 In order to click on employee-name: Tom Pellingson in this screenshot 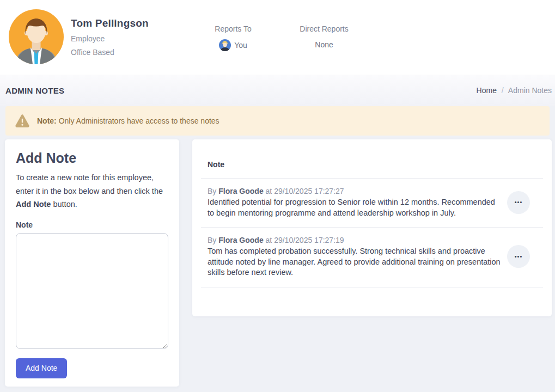, I will do `click(110, 23)`.